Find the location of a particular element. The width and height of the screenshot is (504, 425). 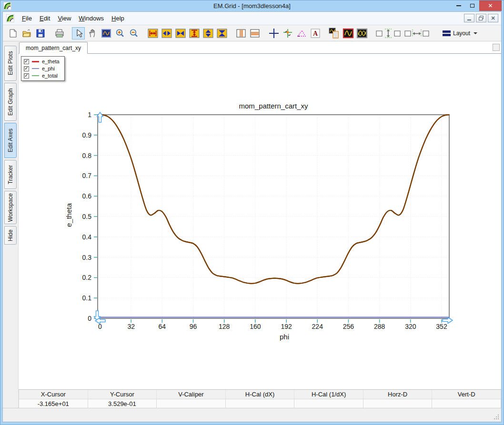

svg-text: 64 is located at coordinates (162, 326).